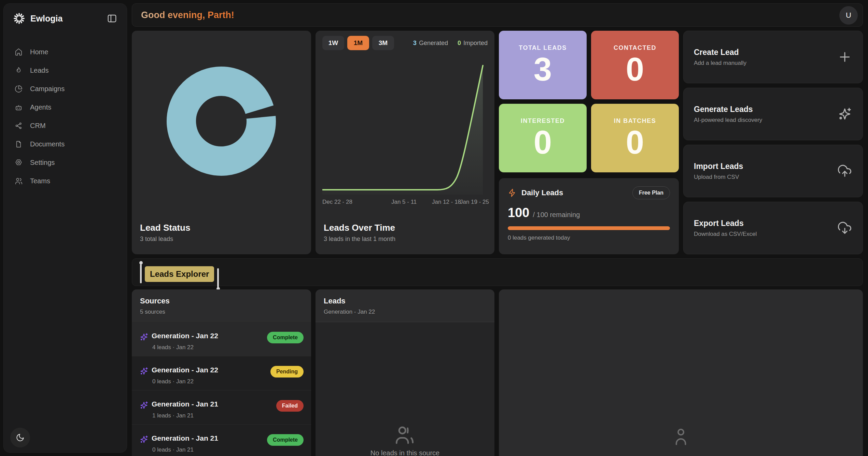  What do you see at coordinates (47, 144) in the screenshot?
I see `sidebar-item-label: Documents` at bounding box center [47, 144].